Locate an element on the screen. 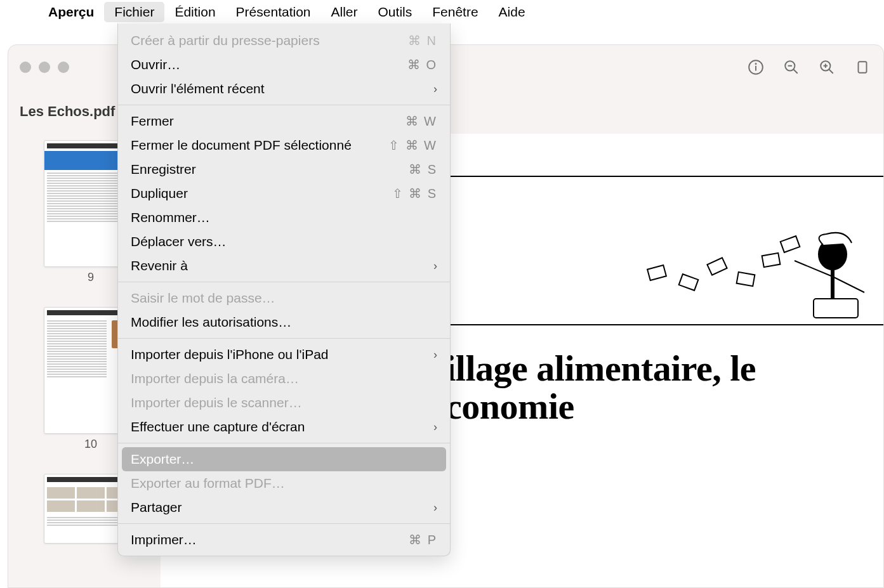 This screenshot has height=588, width=884. menu-item: Exporter… is located at coordinates (284, 459).